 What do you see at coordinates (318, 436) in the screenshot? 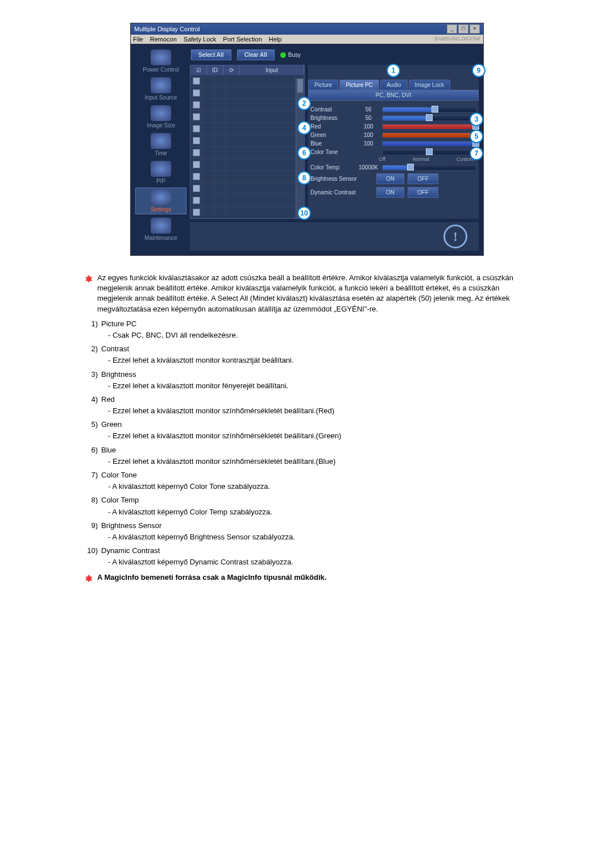
I see `list-sub: - Ezzel lehet a kiválasztott monitor szí…` at bounding box center [318, 436].